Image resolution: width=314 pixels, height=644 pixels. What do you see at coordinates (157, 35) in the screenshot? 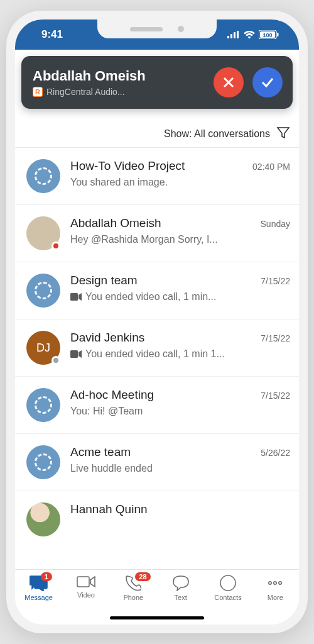
I see `status-bar: 9:41 100` at bounding box center [157, 35].